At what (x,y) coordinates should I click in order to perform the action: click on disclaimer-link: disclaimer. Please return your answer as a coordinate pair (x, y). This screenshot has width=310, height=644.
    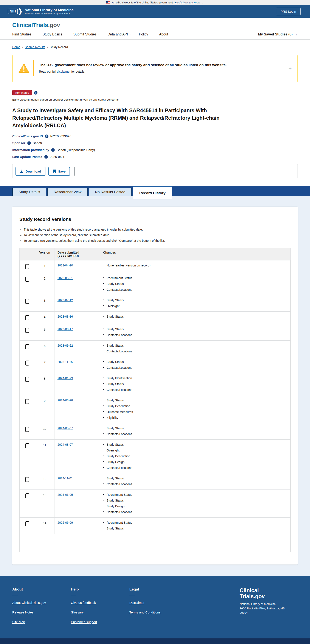
    Looking at the image, I should click on (64, 72).